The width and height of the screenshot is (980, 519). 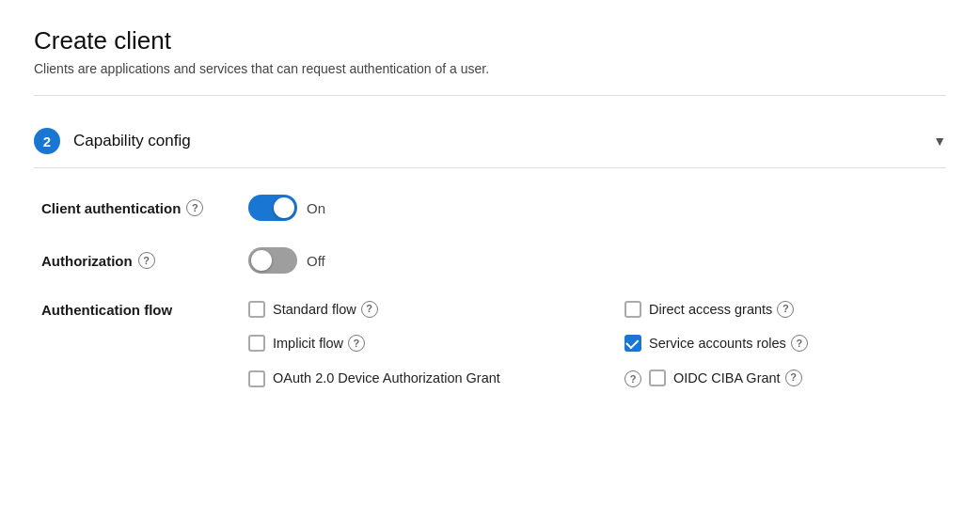 What do you see at coordinates (633, 309) in the screenshot?
I see `direct-access-checkbox` at bounding box center [633, 309].